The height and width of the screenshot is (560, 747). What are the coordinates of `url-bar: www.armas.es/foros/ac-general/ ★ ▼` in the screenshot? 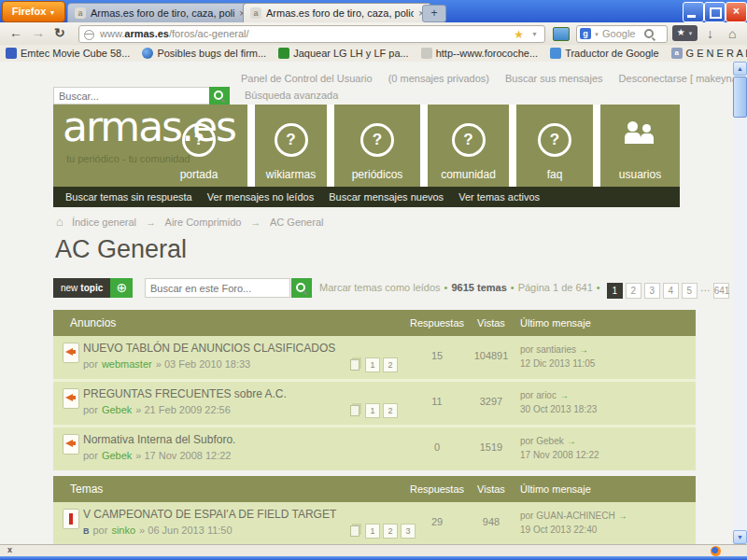 It's located at (312, 34).